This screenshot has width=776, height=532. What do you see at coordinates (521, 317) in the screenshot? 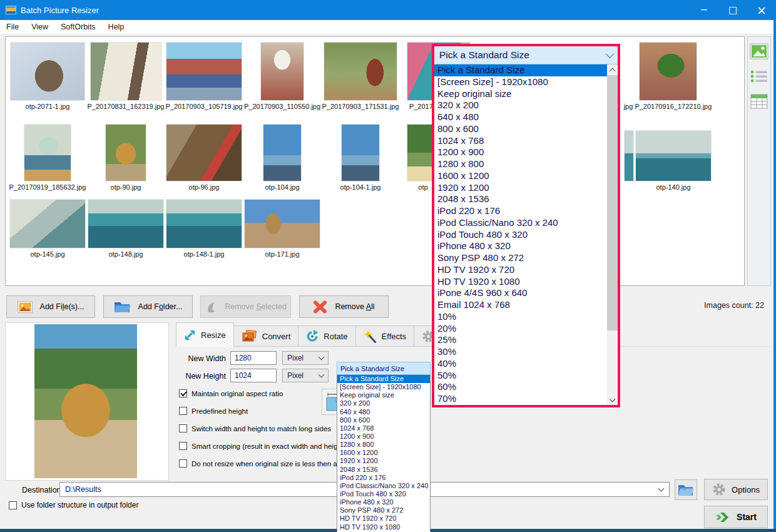
I see `size-option: 10%` at bounding box center [521, 317].